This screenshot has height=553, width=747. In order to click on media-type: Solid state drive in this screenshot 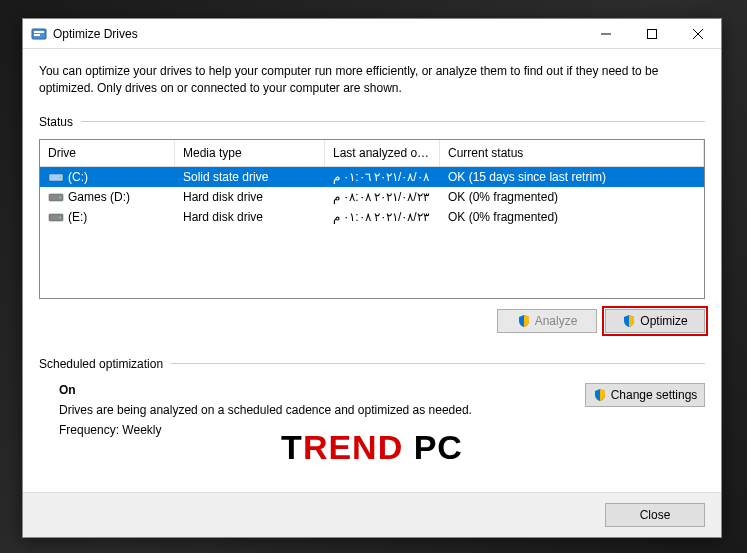, I will do `click(250, 177)`.